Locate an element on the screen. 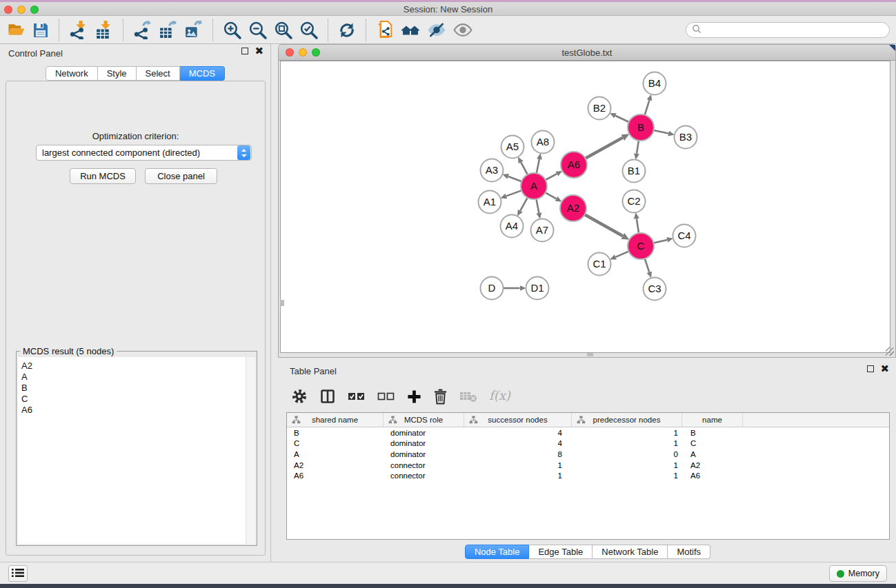  delete-column-button is located at coordinates (440, 396).